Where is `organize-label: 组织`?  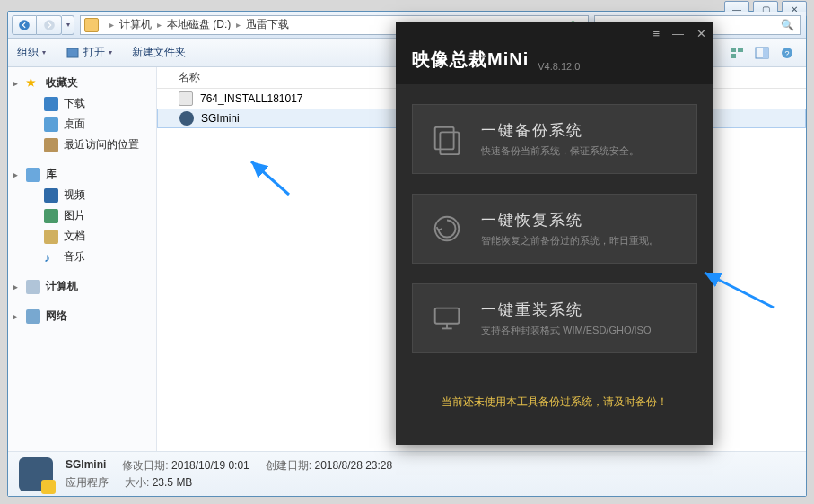 organize-label: 组织 is located at coordinates (28, 52).